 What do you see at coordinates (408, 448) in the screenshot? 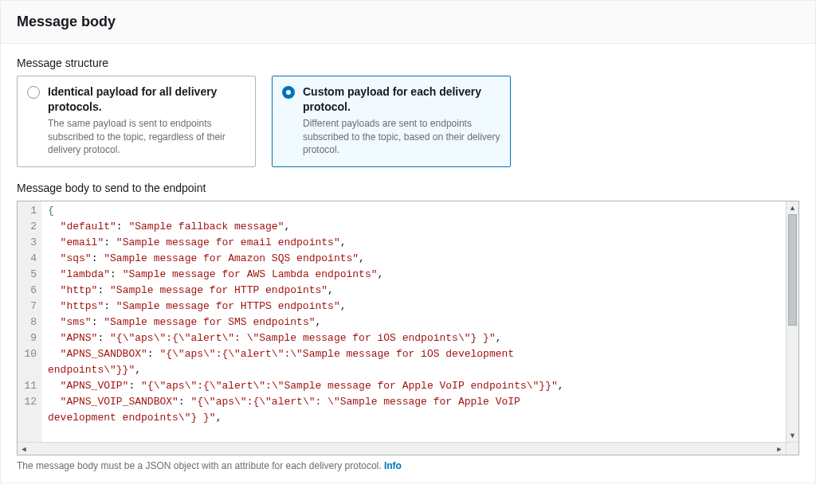
I see `horizontal-scrollbar: ◄ ►` at bounding box center [408, 448].